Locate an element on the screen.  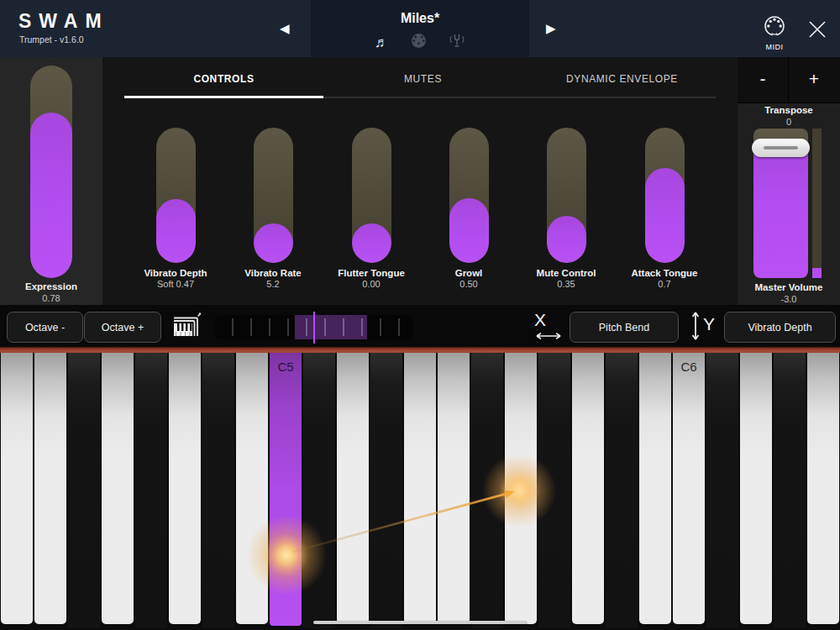
tab-dynamic-envelope: DYNAMIC ENVELOPE is located at coordinates (622, 81).